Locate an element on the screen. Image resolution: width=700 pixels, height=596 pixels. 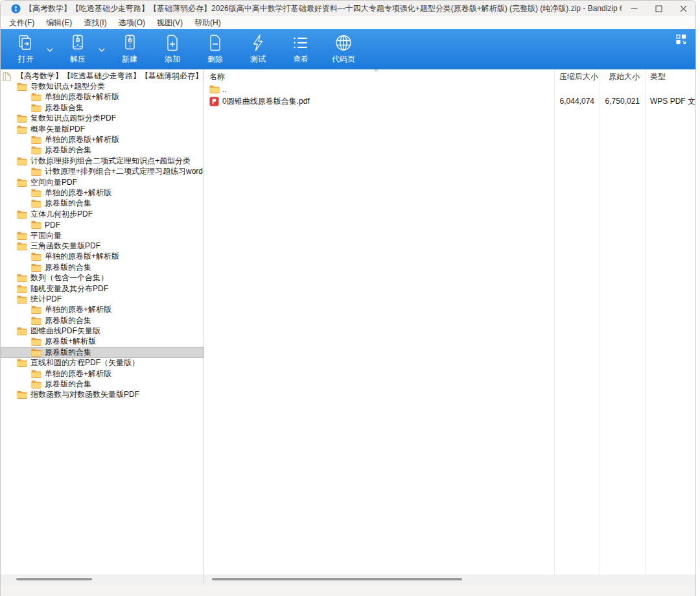
tree-item-30: 指数函数与对数函数矢量版PDF is located at coordinates (102, 395).